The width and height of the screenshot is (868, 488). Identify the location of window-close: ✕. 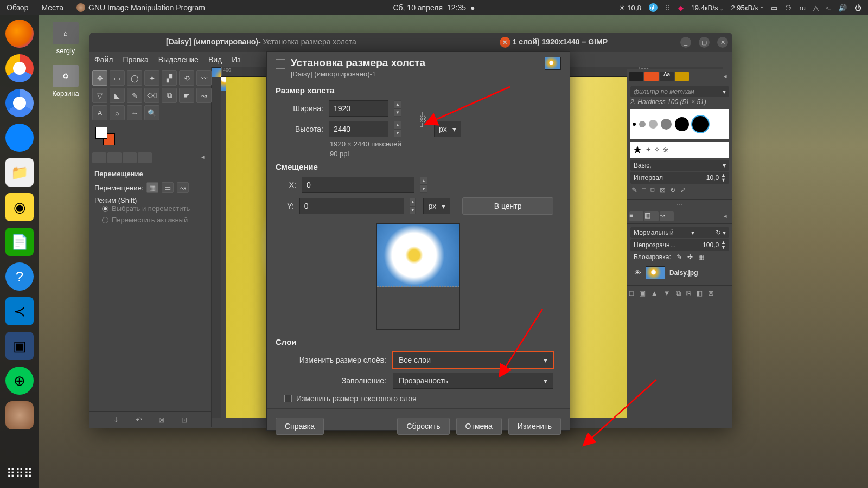
(723, 42).